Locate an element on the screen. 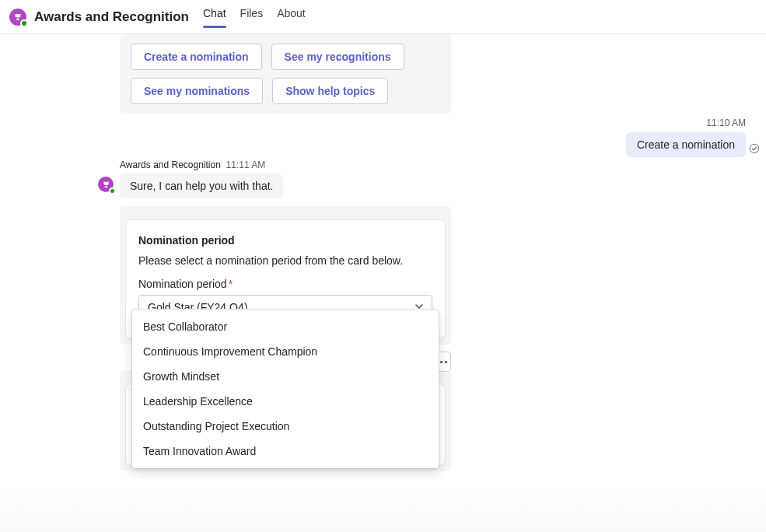  dropdown-list: Best CollaboratorContinuous Improvement … is located at coordinates (285, 389).